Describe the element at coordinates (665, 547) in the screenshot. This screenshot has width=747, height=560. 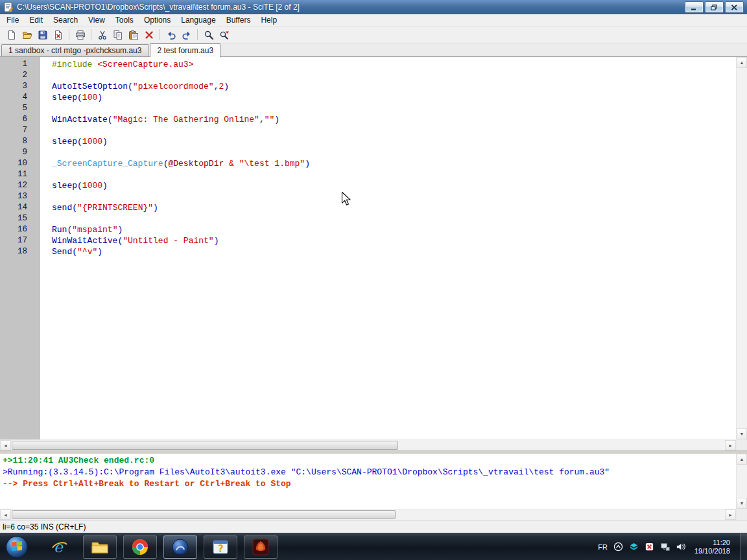
I see `network-icon` at that location.